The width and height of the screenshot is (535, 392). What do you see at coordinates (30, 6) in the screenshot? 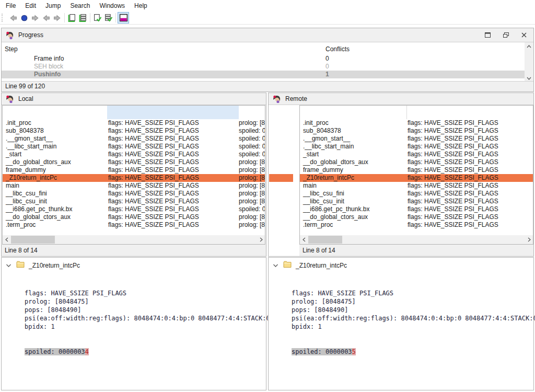
I see `menu-item-edit: Edit` at bounding box center [30, 6].